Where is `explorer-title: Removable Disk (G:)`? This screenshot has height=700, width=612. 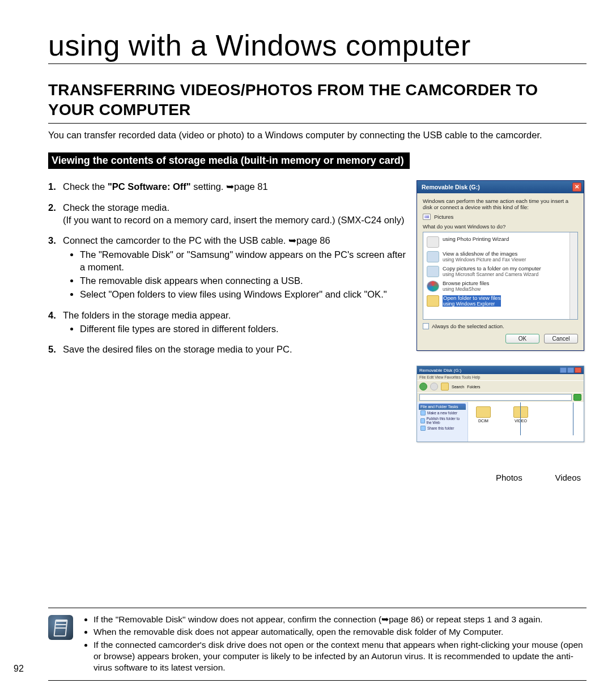 explorer-title: Removable Disk (G:) is located at coordinates (440, 371).